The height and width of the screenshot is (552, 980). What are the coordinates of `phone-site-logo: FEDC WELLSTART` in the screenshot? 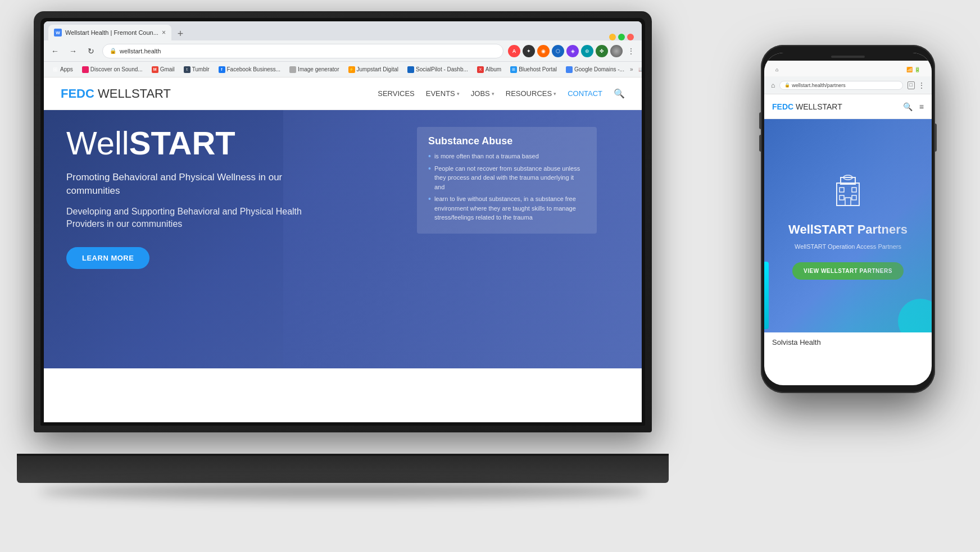 It's located at (807, 107).